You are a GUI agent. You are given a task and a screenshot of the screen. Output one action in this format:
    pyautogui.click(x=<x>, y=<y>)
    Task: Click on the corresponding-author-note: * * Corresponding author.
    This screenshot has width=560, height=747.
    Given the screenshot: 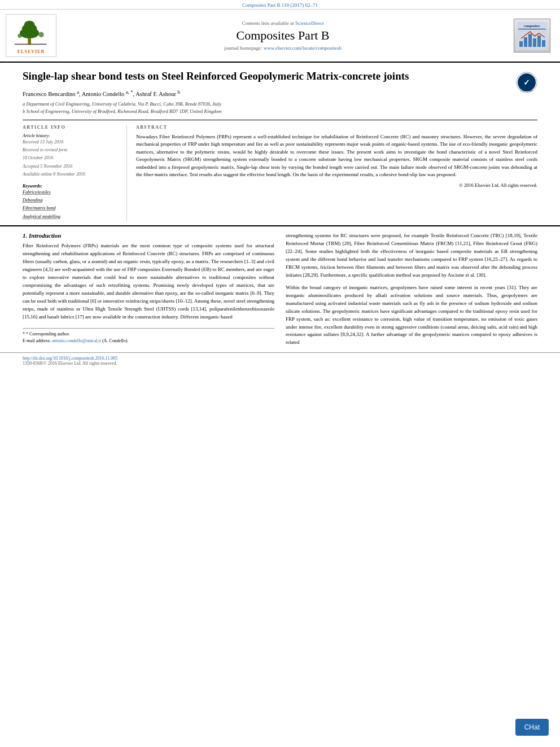 What is the action you would take?
    pyautogui.click(x=148, y=334)
    